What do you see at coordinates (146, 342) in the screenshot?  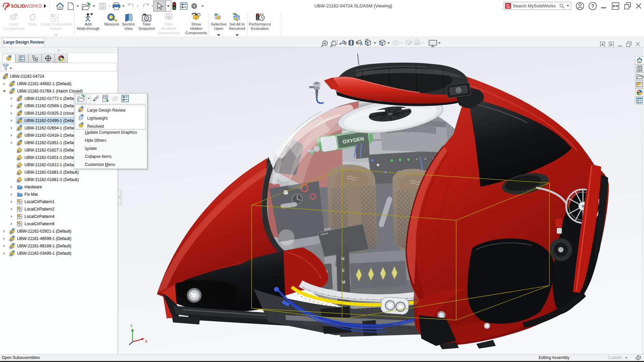 I see `svg-text: X` at bounding box center [146, 342].